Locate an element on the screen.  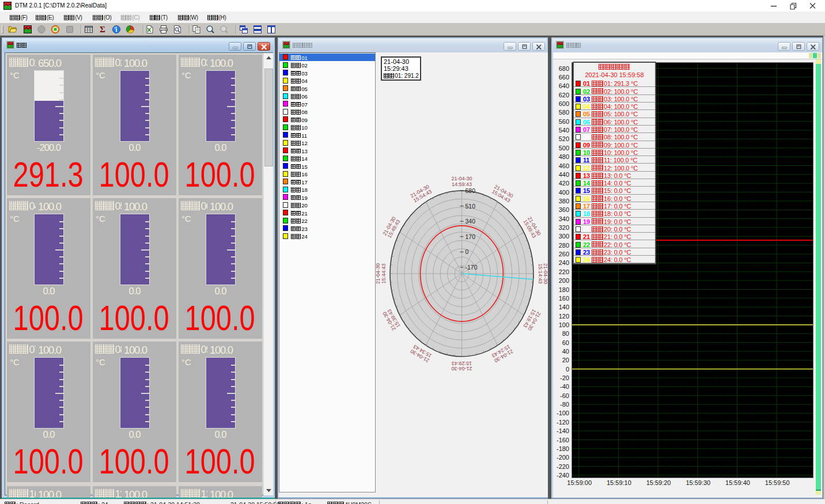
svg-text: 170 is located at coordinates (471, 237).